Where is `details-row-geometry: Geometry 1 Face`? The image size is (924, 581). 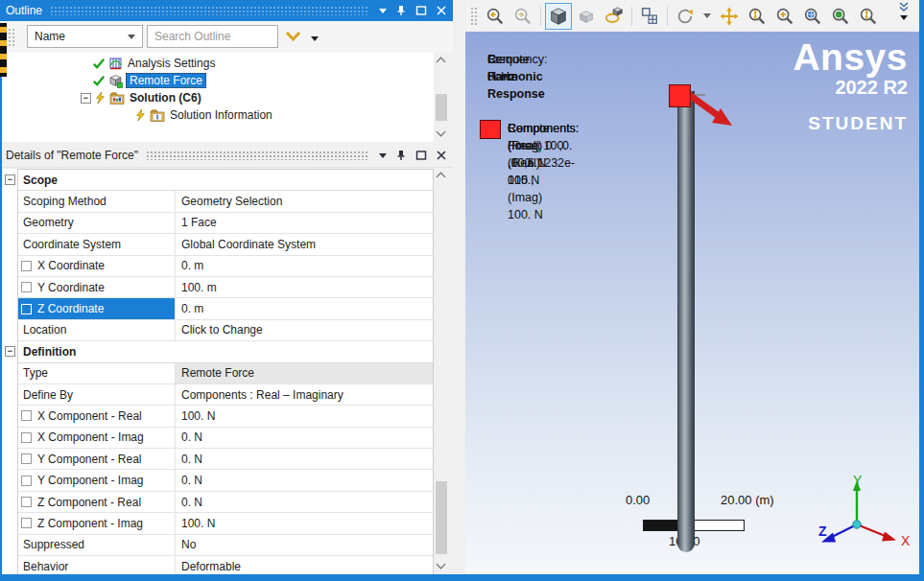
details-row-geometry: Geometry 1 Face is located at coordinates (225, 223).